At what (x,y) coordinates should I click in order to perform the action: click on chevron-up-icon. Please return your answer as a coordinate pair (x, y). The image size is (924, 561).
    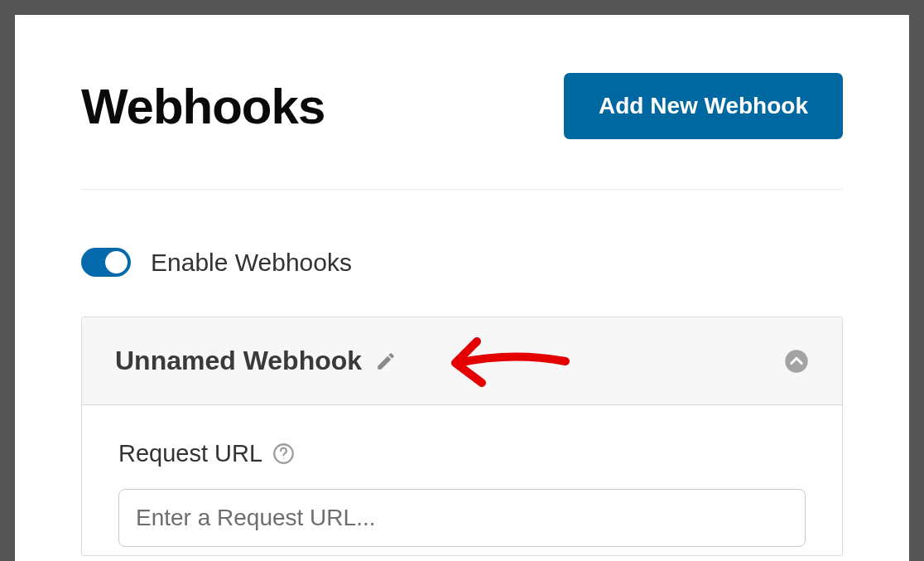
    Looking at the image, I should click on (796, 361).